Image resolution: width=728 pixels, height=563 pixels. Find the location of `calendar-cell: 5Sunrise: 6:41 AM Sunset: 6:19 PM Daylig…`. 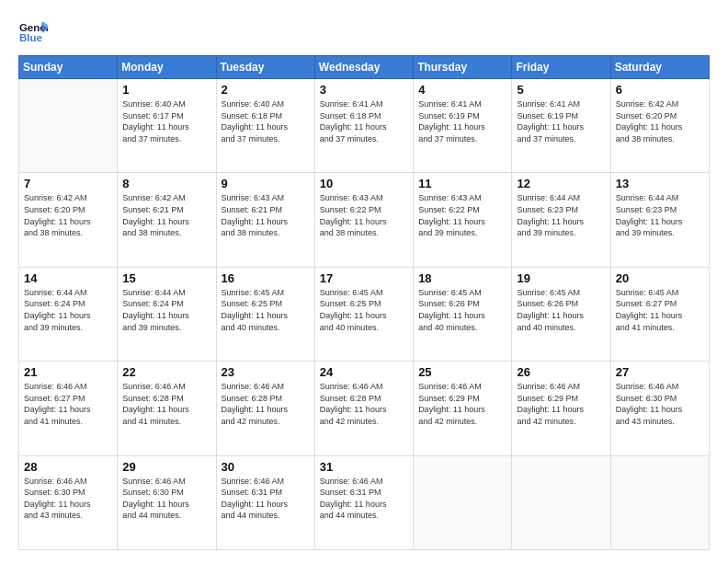

calendar-cell: 5Sunrise: 6:41 AM Sunset: 6:19 PM Daylig… is located at coordinates (561, 126).